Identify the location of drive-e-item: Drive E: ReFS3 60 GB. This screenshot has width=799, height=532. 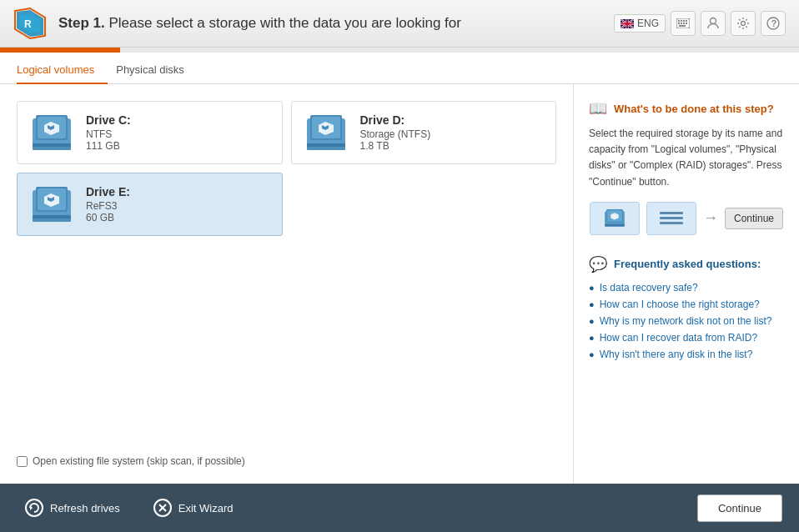
(150, 204).